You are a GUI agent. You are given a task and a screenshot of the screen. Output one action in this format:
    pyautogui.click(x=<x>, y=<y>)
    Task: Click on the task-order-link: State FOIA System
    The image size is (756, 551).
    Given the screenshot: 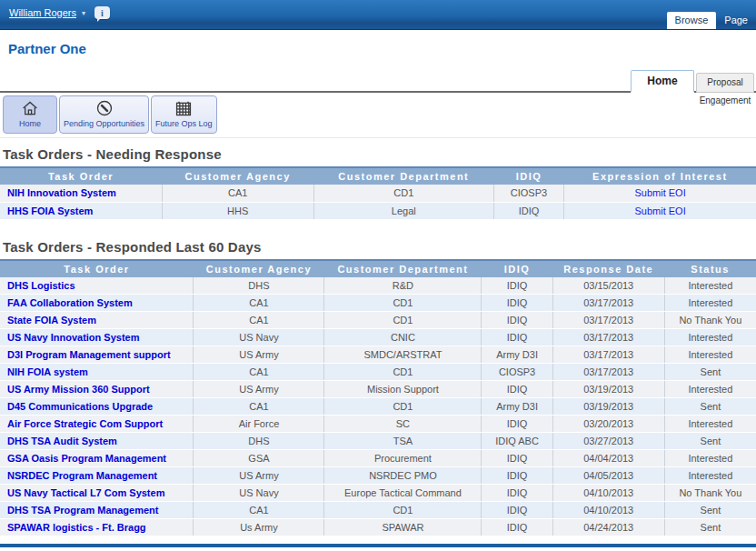 What is the action you would take?
    pyautogui.click(x=52, y=320)
    